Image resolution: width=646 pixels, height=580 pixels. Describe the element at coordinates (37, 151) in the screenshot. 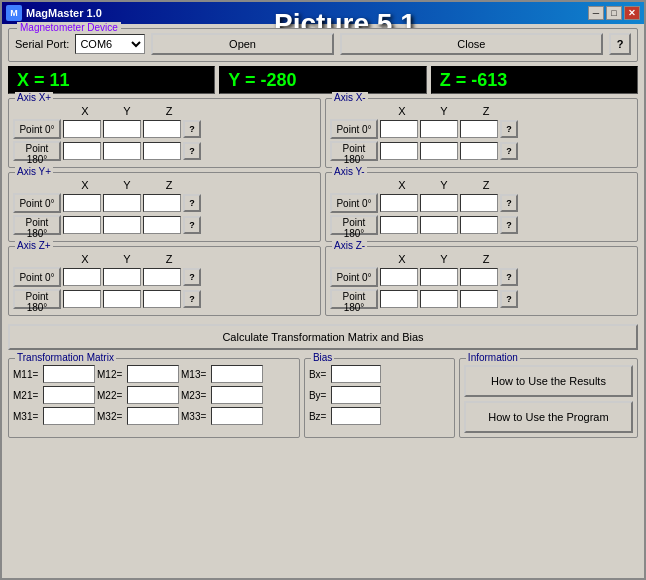

I see `xplus-point180-button: Point 180°` at that location.